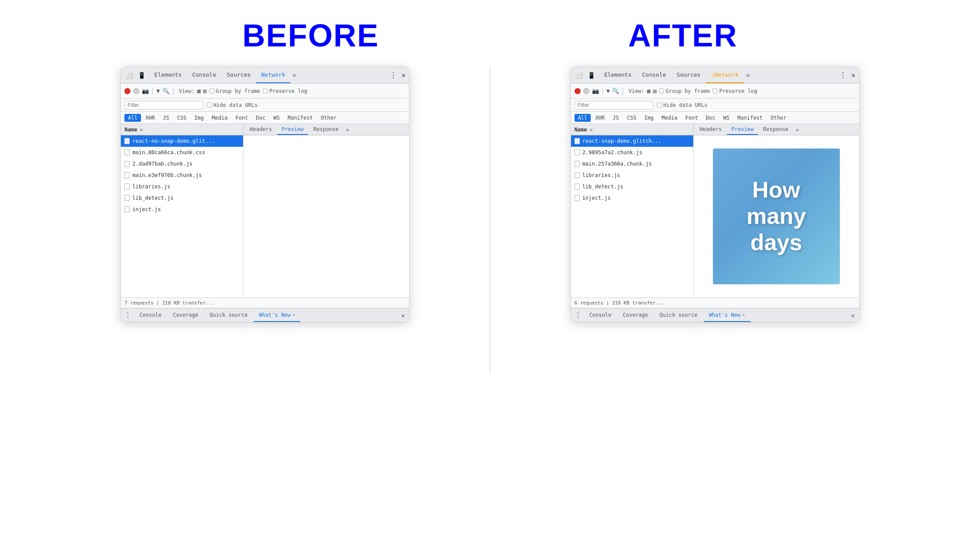 The image size is (980, 552). What do you see at coordinates (797, 130) in the screenshot?
I see `after-detail-tab-more: »` at bounding box center [797, 130].